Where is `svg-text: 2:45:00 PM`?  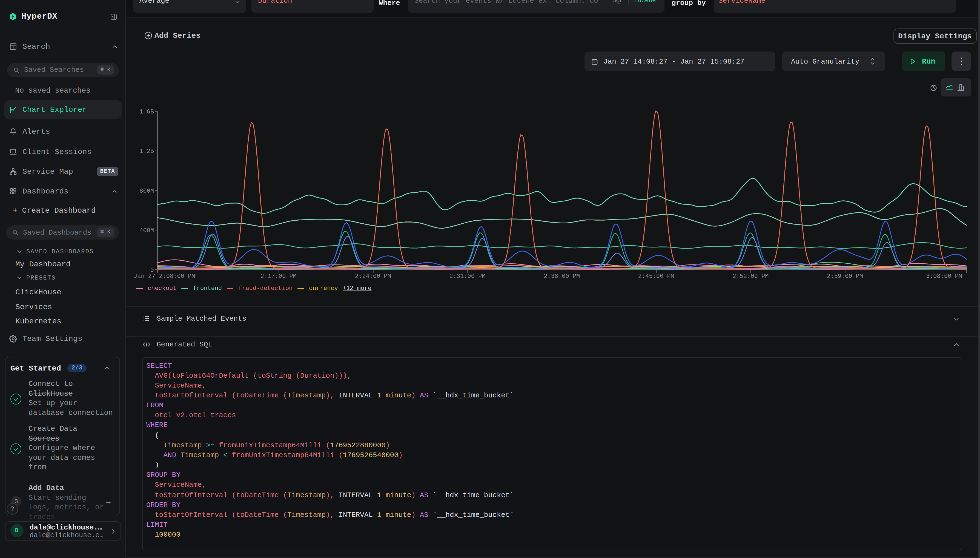
svg-text: 2:45:00 PM is located at coordinates (656, 276).